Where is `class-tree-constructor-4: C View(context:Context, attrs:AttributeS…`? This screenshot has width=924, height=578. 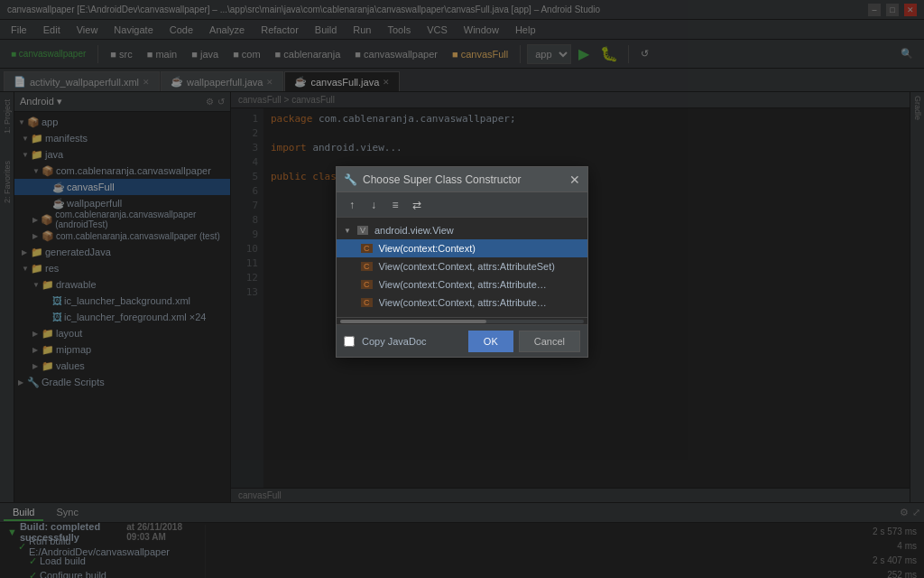 class-tree-constructor-4: C View(context:Context, attrs:AttributeS… is located at coordinates (462, 303).